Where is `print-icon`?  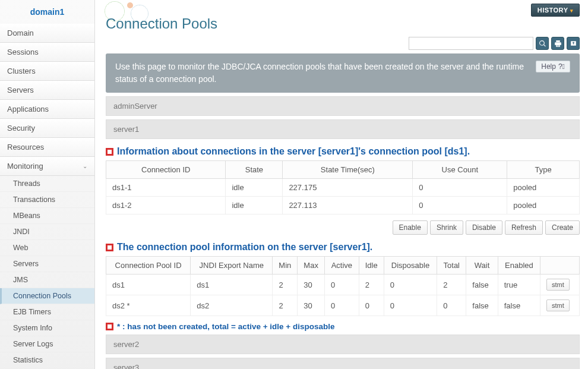
print-icon is located at coordinates (558, 43).